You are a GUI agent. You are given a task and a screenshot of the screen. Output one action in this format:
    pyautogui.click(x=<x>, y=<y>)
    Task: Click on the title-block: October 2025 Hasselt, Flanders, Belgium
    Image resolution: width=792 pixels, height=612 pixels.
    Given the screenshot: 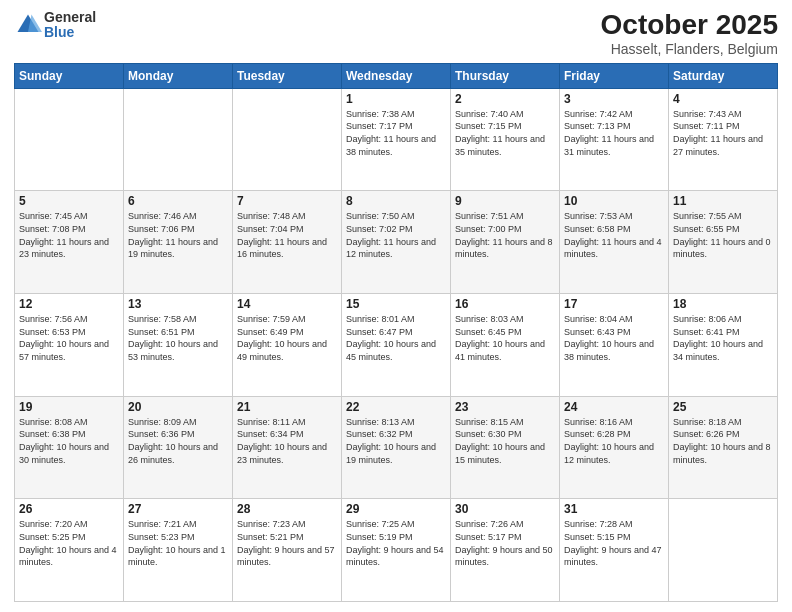 What is the action you would take?
    pyautogui.click(x=690, y=34)
    